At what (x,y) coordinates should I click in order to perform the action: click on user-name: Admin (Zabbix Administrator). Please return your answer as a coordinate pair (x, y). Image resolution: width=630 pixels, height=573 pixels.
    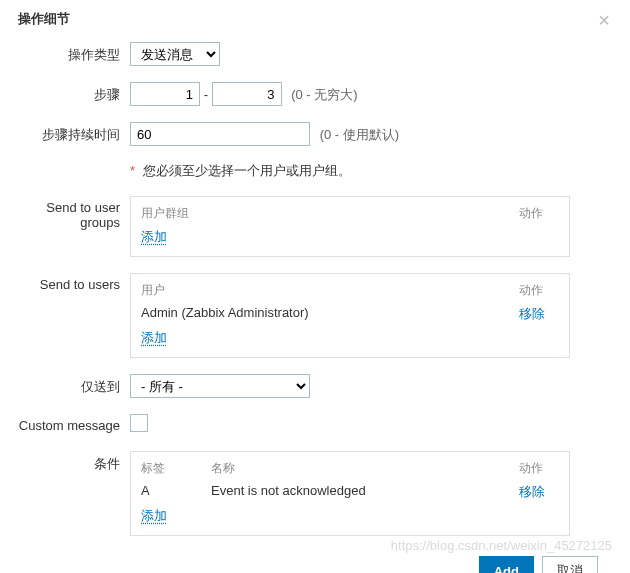
    Looking at the image, I should click on (330, 314).